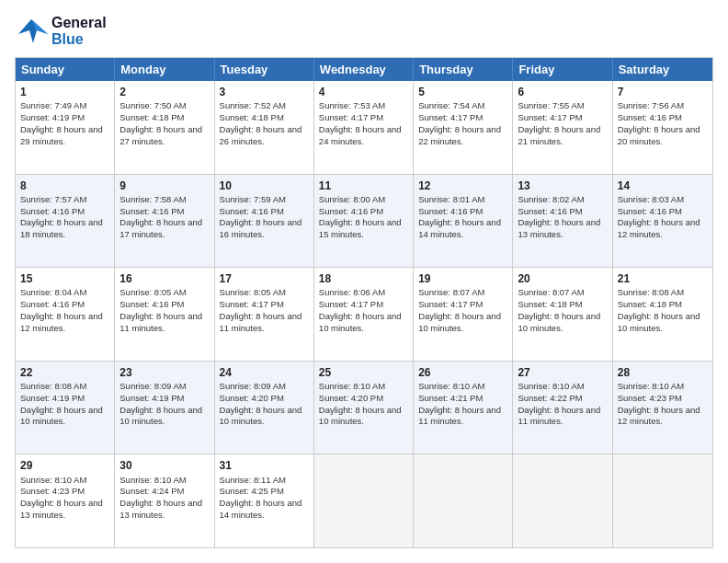 The width and height of the screenshot is (728, 563). What do you see at coordinates (352, 199) in the screenshot?
I see `sunrise-label: Sunrise: 8:00 AM` at bounding box center [352, 199].